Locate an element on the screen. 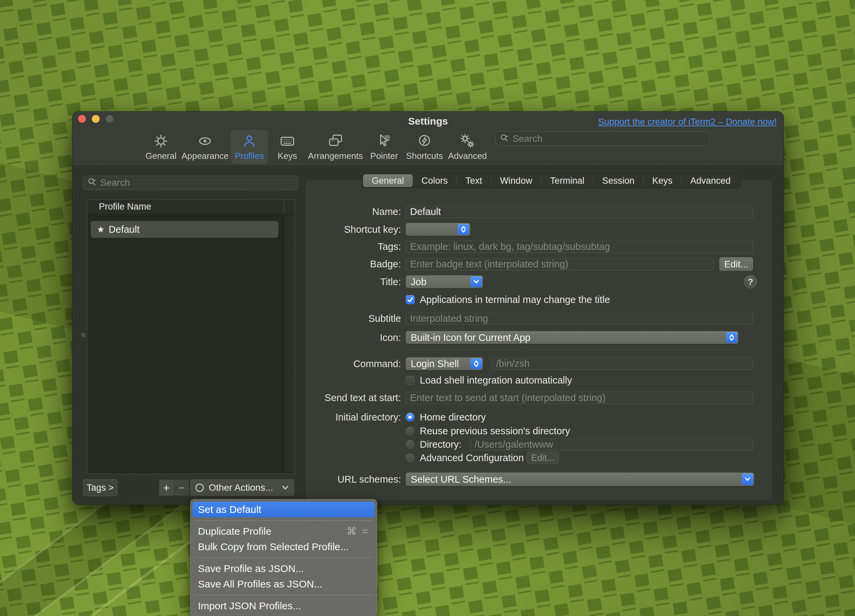  radio-reuse-directory is located at coordinates (410, 431).